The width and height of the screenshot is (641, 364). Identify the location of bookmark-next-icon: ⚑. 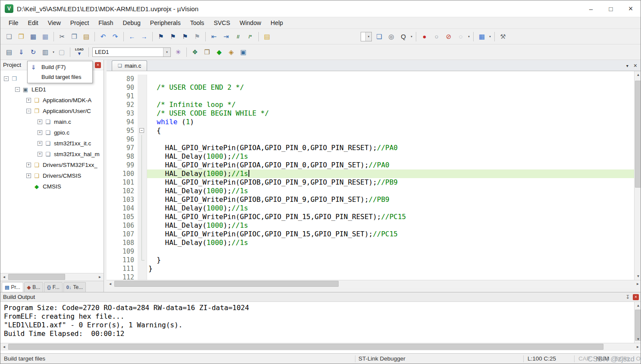
(185, 37).